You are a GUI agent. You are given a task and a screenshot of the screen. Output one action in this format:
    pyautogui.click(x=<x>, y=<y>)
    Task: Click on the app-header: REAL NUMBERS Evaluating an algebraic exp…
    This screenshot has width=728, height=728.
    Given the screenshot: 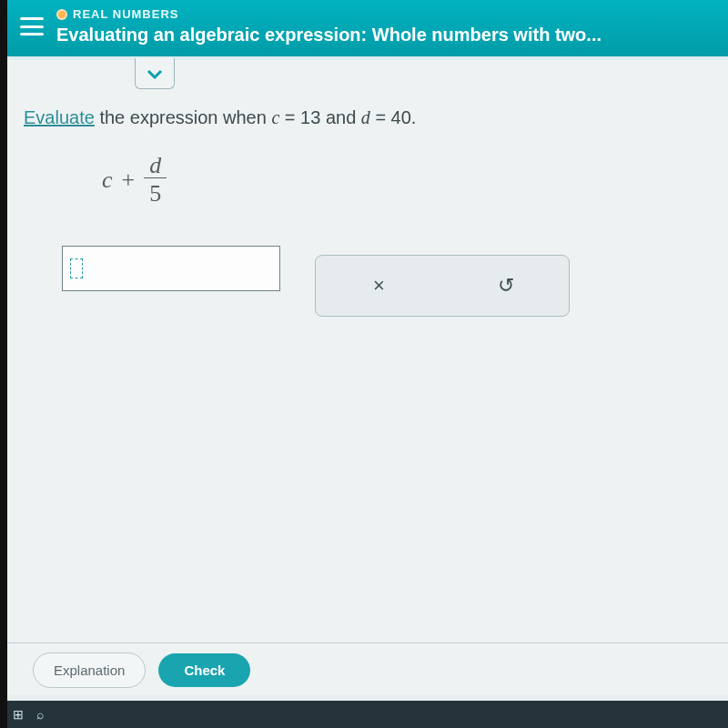 What is the action you would take?
    pyautogui.click(x=368, y=28)
    